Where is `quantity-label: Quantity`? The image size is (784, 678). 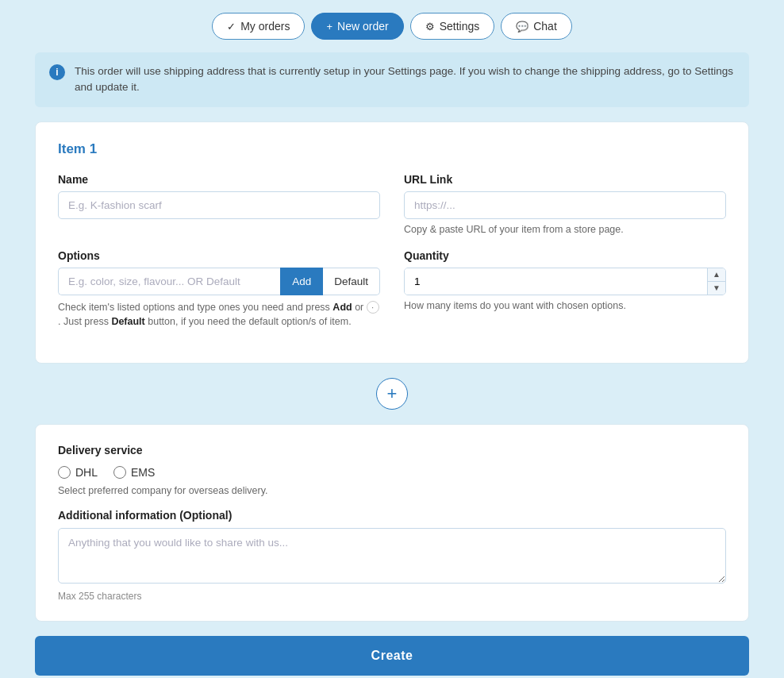 quantity-label: Quantity is located at coordinates (565, 256).